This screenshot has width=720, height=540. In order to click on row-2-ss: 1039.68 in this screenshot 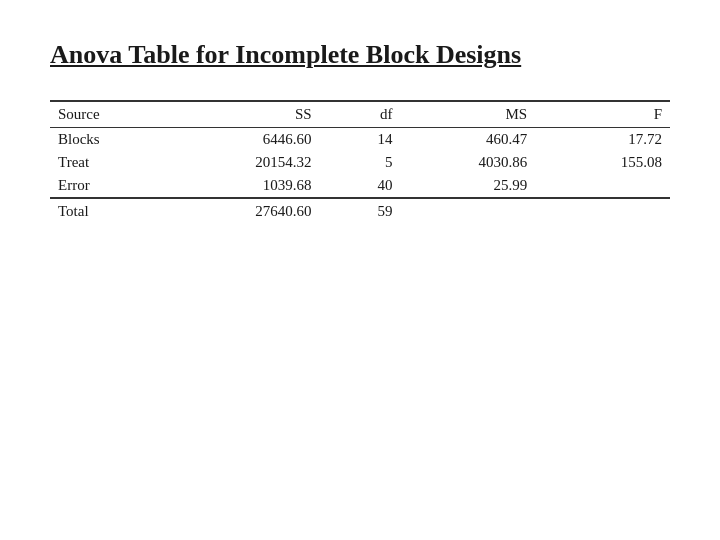, I will do `click(252, 186)`.